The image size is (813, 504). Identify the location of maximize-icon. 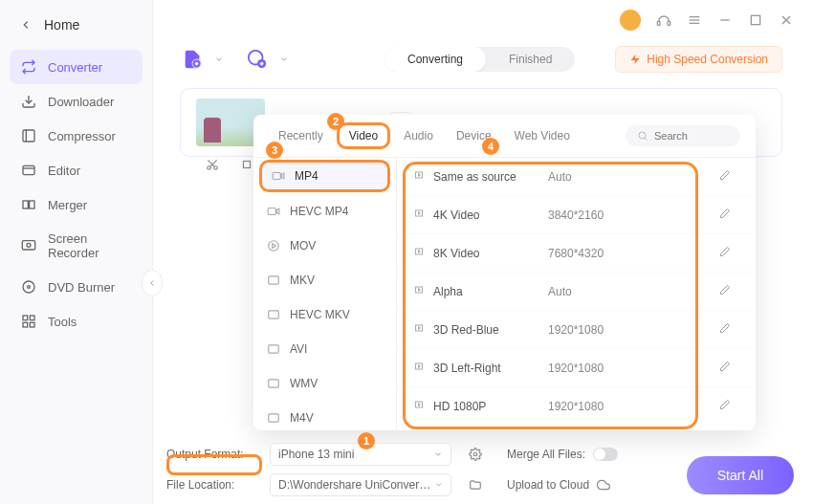
(756, 20).